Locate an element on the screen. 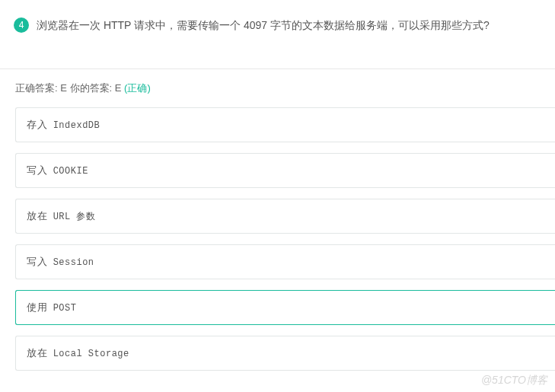 This screenshot has height=392, width=555. your-answer-label: 你的答案: is located at coordinates (91, 88).